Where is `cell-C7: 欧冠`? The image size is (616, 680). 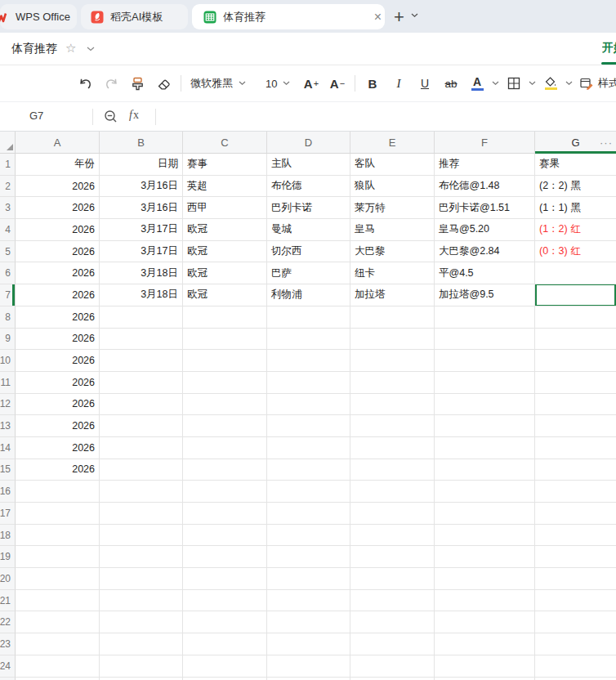
cell-C7: 欧冠 is located at coordinates (225, 296).